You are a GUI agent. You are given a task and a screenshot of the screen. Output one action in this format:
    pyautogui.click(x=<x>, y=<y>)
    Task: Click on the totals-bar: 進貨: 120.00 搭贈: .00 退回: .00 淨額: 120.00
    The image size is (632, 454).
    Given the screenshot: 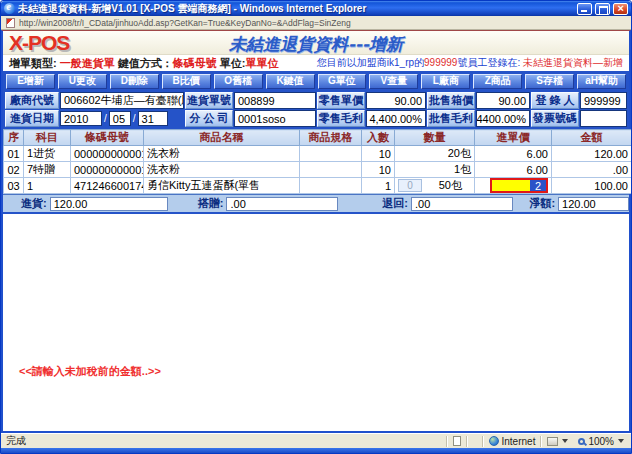 What is the action you would take?
    pyautogui.click(x=316, y=204)
    